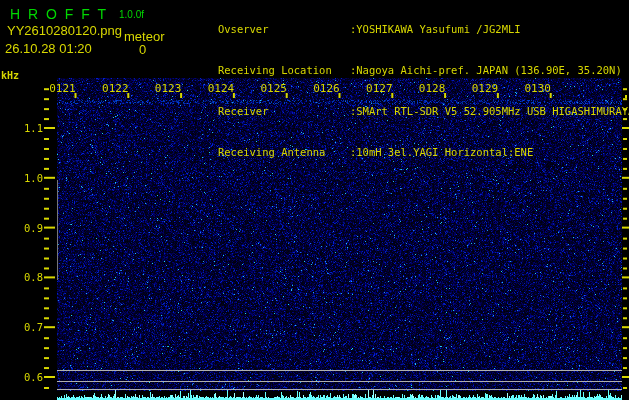 The width and height of the screenshot is (629, 400). I want to click on x-axis-tick-label: 0129, so click(485, 88).